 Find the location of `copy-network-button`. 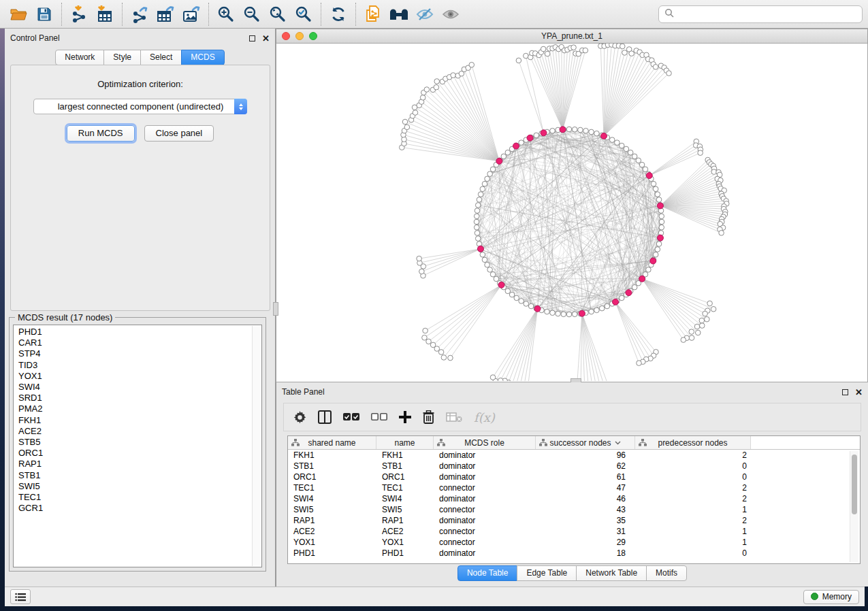

copy-network-button is located at coordinates (373, 14).